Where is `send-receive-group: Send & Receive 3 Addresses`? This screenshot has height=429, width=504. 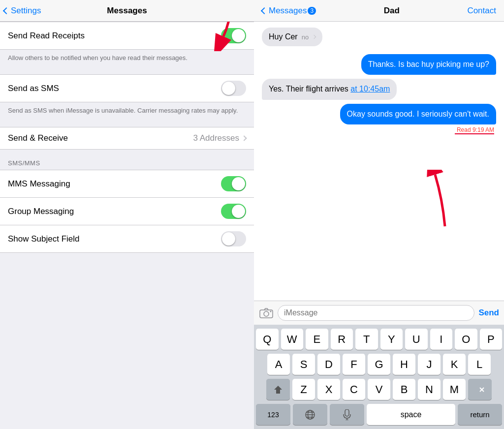
send-receive-group: Send & Receive 3 Addresses is located at coordinates (127, 138).